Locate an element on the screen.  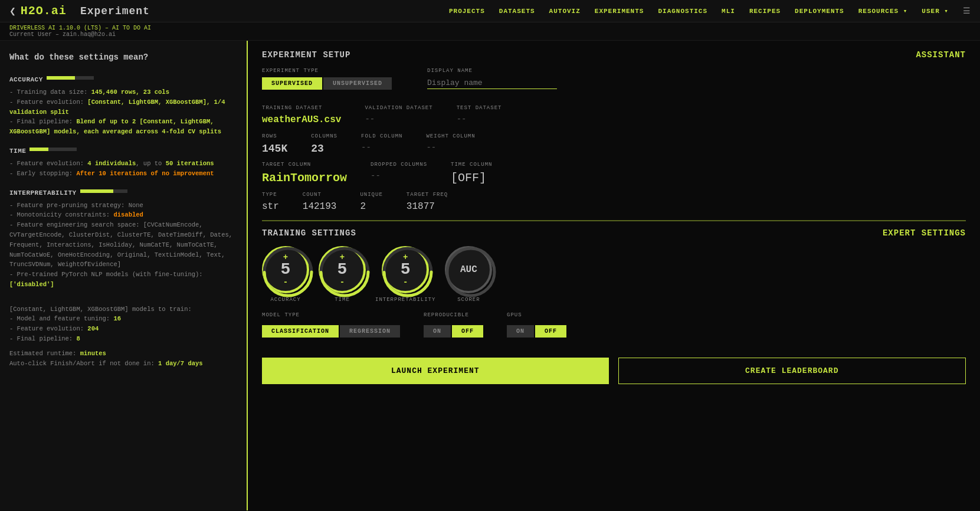
accuracy-dial-container: + 5 - ACCURACY is located at coordinates (286, 274).